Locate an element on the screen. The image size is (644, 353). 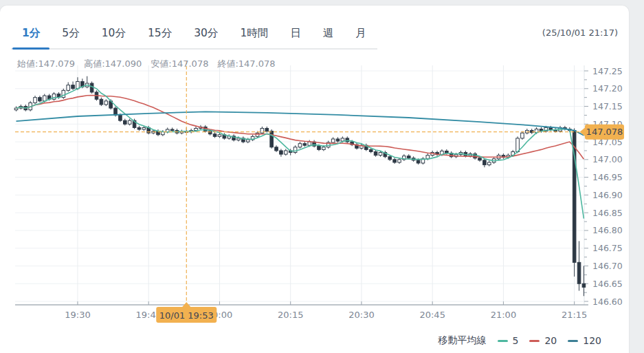
legend-item-ma120: 120 is located at coordinates (584, 341).